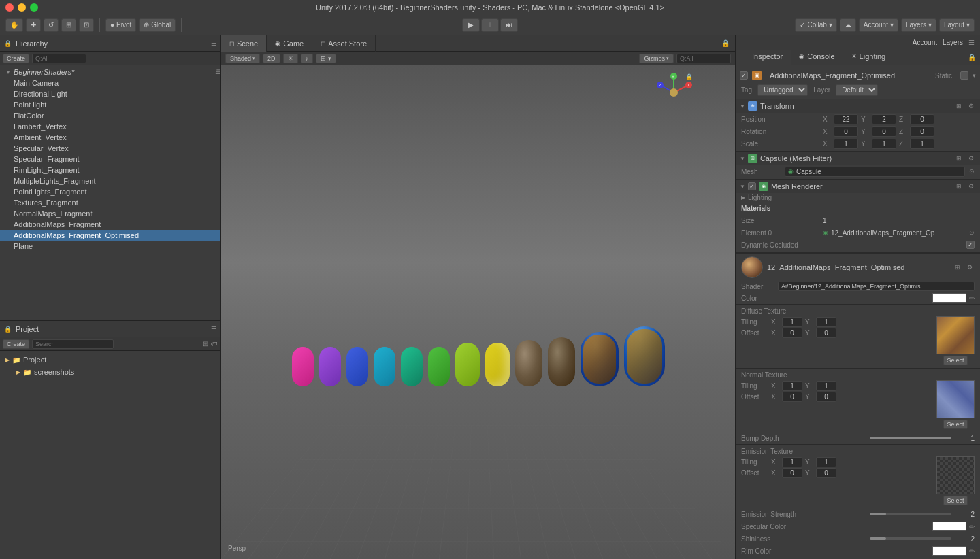  What do you see at coordinates (33, 25) in the screenshot?
I see `move-tool-button: ✚` at bounding box center [33, 25].